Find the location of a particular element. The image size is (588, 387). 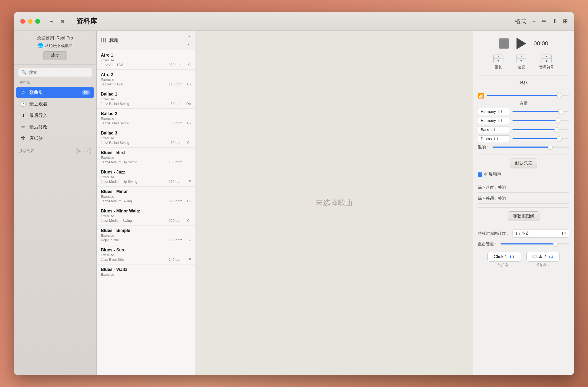

song-item-3: Ballad 2 Exercise Jazz-Ballad Swing 60 b… is located at coordinates (146, 119).